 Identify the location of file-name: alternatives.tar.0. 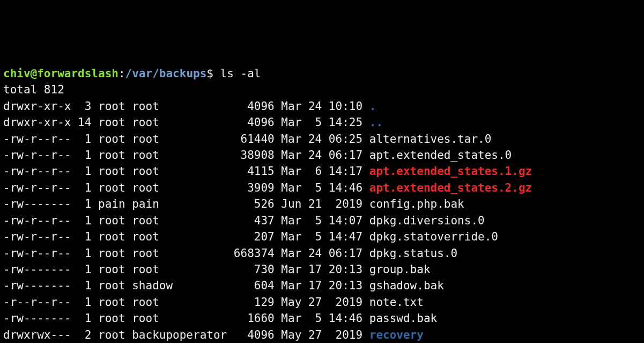
(431, 139).